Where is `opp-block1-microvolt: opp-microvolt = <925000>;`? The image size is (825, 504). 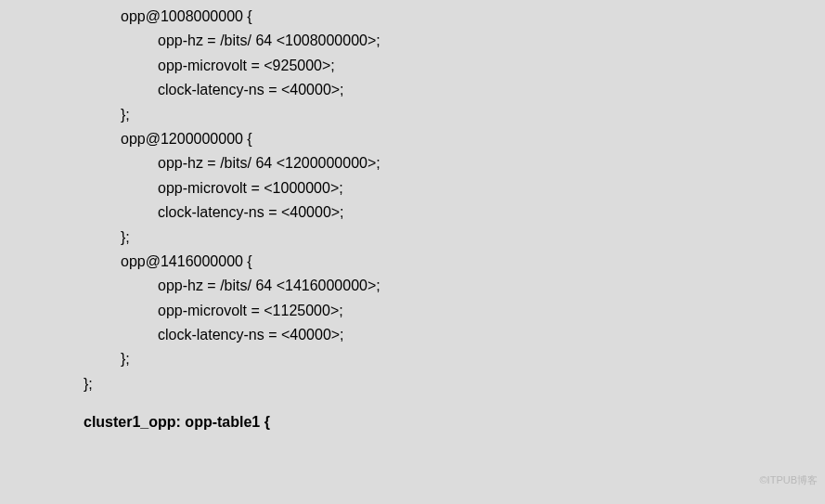
opp-block1-microvolt: opp-microvolt = <925000>; is located at coordinates (412, 66).